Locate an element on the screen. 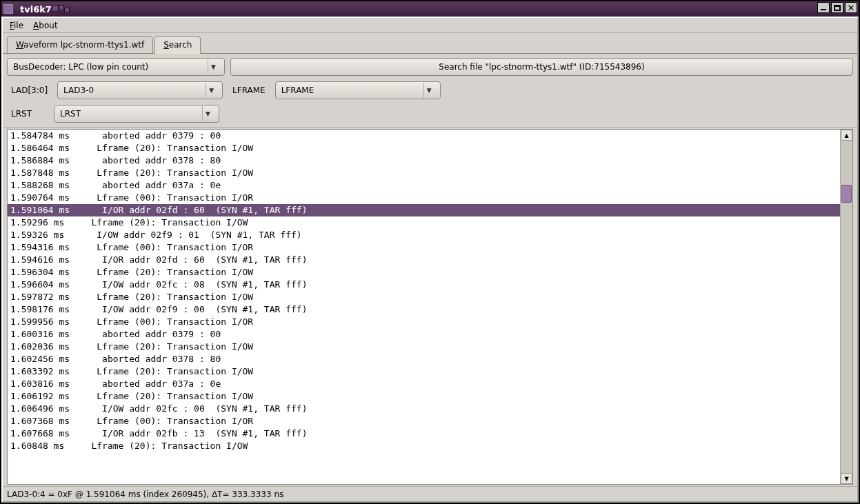 This screenshot has width=860, height=504. list-row: 1.588268 ms aborted addr 037a : 0e is located at coordinates (423, 185).